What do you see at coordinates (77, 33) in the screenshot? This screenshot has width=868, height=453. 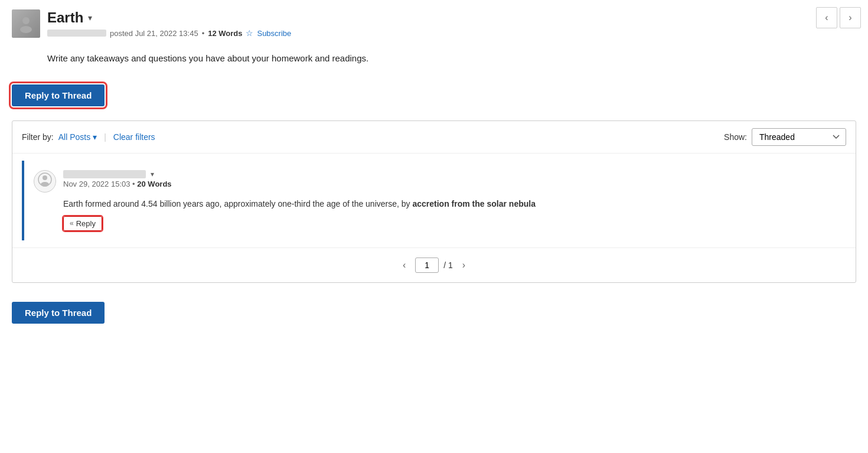 I see `thread-author-blurred` at bounding box center [77, 33].